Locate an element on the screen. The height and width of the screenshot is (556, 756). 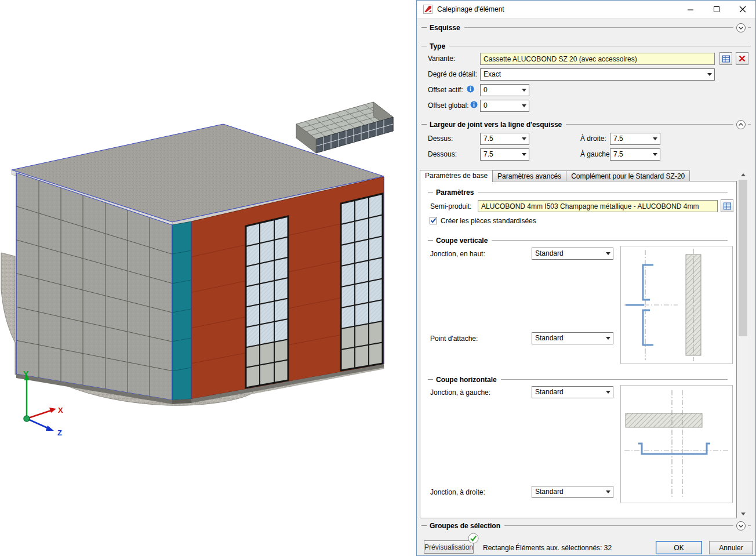
creer-pieces-checkbox is located at coordinates (434, 220).